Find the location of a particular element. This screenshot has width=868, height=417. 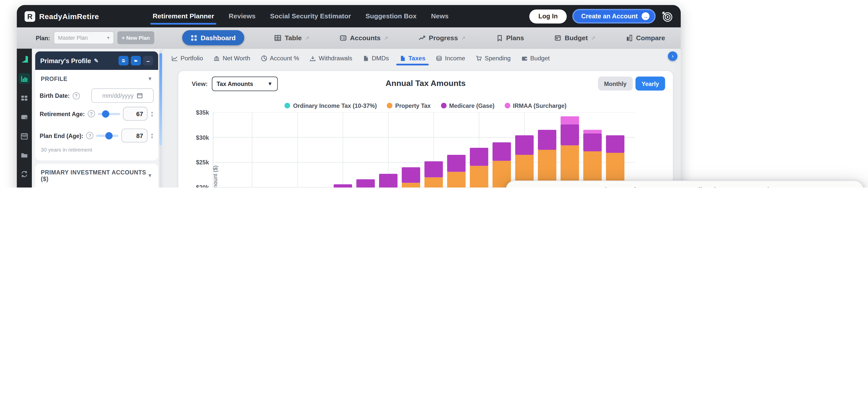

tab-label: Compare is located at coordinates (650, 38).